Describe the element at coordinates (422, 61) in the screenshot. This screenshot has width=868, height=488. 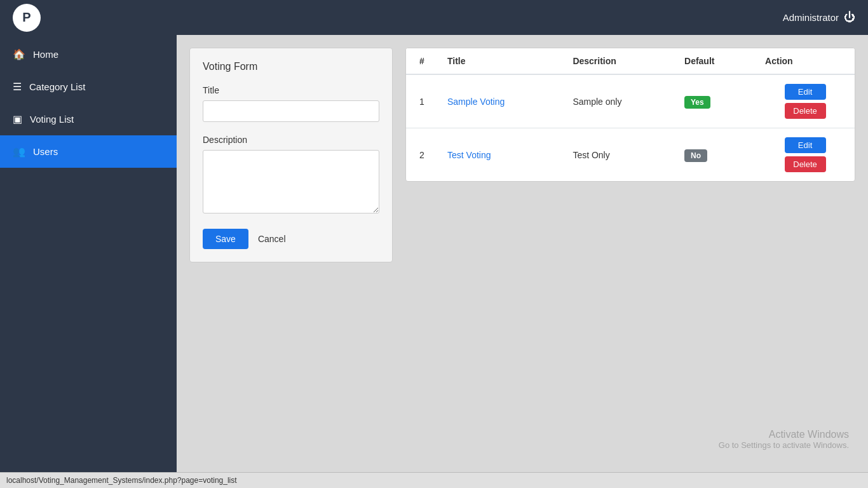
I see `col-num: #` at that location.